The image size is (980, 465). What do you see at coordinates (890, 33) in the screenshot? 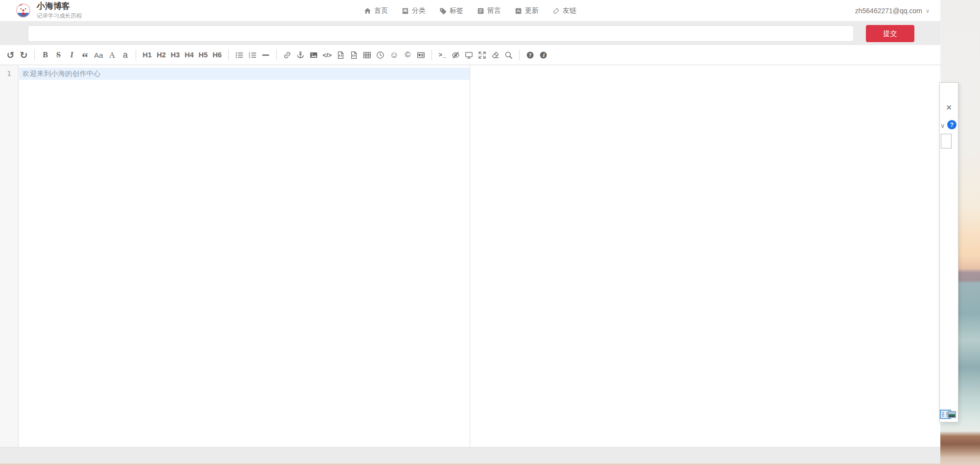
I see `submit-button: 提交` at bounding box center [890, 33].